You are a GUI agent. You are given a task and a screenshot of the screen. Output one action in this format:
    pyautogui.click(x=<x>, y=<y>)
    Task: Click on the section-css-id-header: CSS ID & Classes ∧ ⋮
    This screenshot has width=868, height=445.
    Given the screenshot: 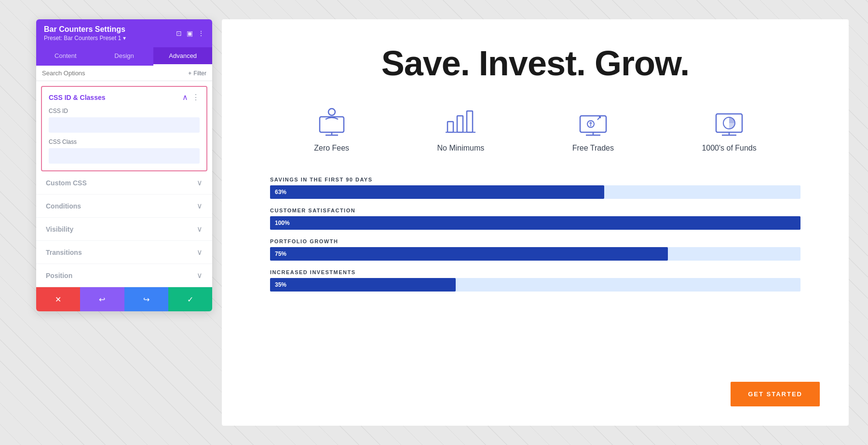 What is the action you would take?
    pyautogui.click(x=124, y=97)
    